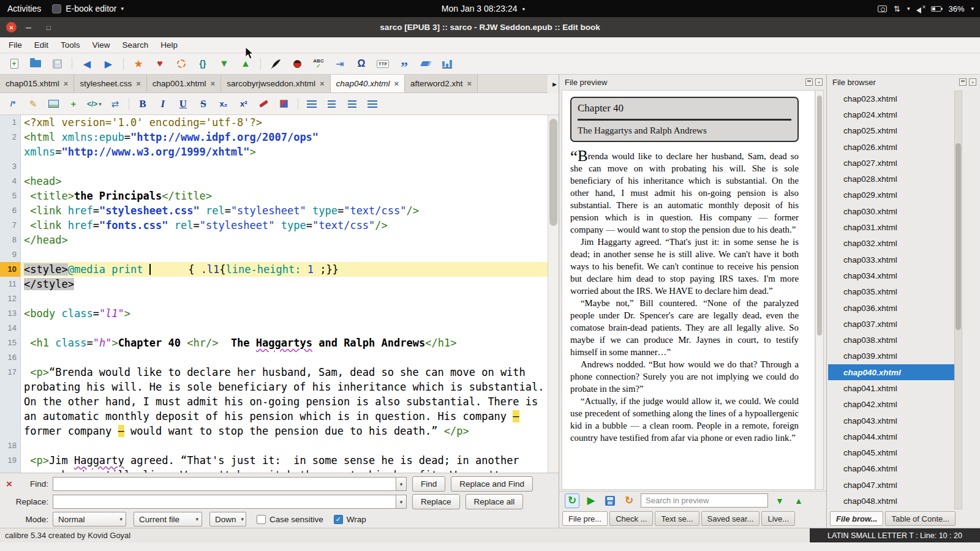 The height and width of the screenshot is (551, 980). I want to click on bold-button: B, so click(143, 104).